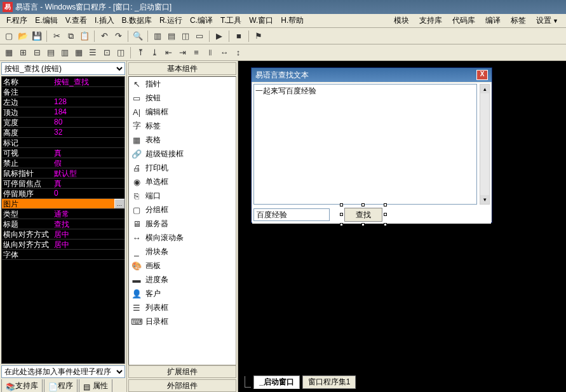  What do you see at coordinates (182, 294) in the screenshot?
I see `palette-item-客户: 👤客户` at bounding box center [182, 294].